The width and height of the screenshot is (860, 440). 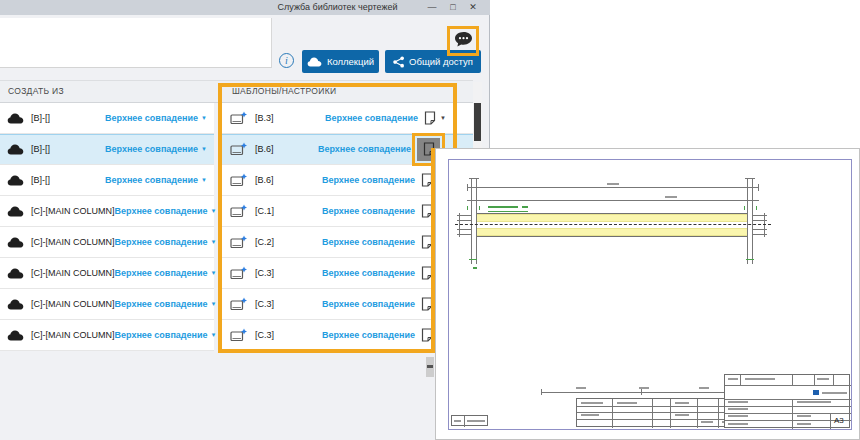 What do you see at coordinates (398, 62) in the screenshot?
I see `share-icon` at bounding box center [398, 62].